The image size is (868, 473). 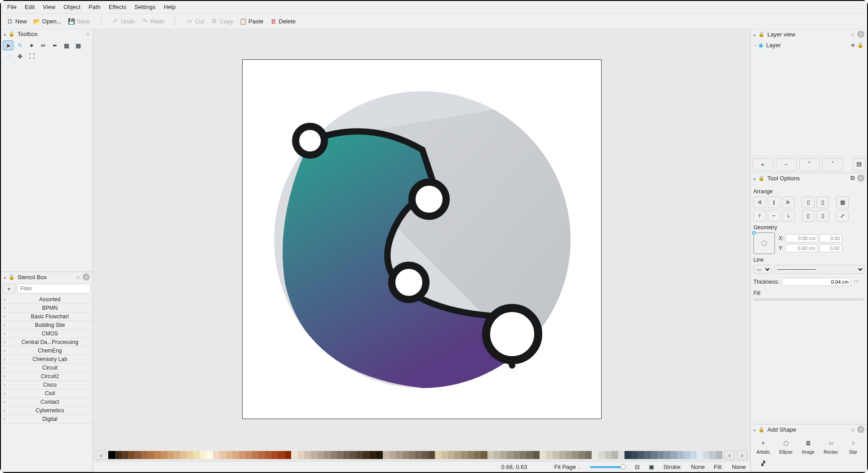 I want to click on stencil-item: ›Cisco, so click(x=47, y=385).